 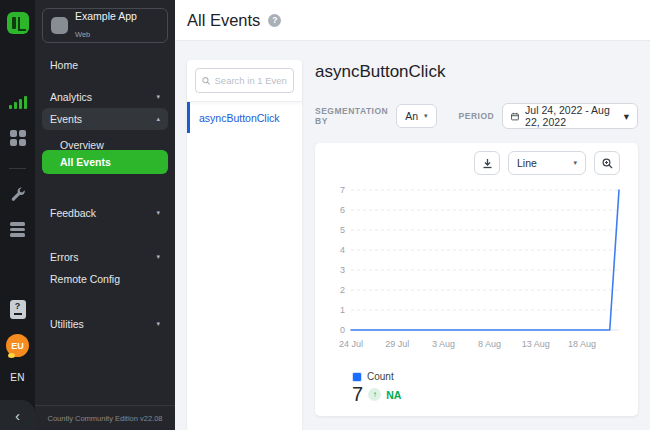 I want to click on language-selector: EN, so click(x=18, y=378).